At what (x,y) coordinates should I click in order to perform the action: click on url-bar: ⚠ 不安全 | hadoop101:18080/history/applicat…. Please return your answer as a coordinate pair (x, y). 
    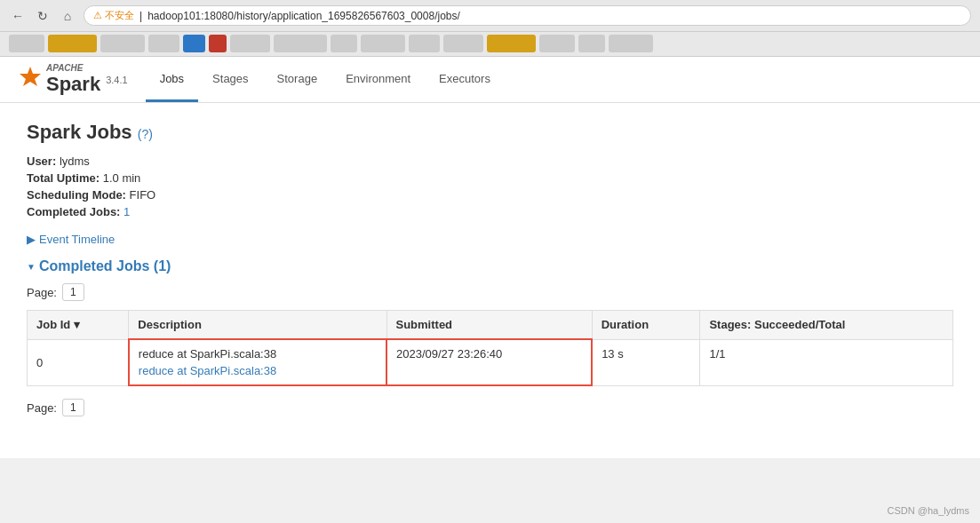
    Looking at the image, I should click on (528, 16).